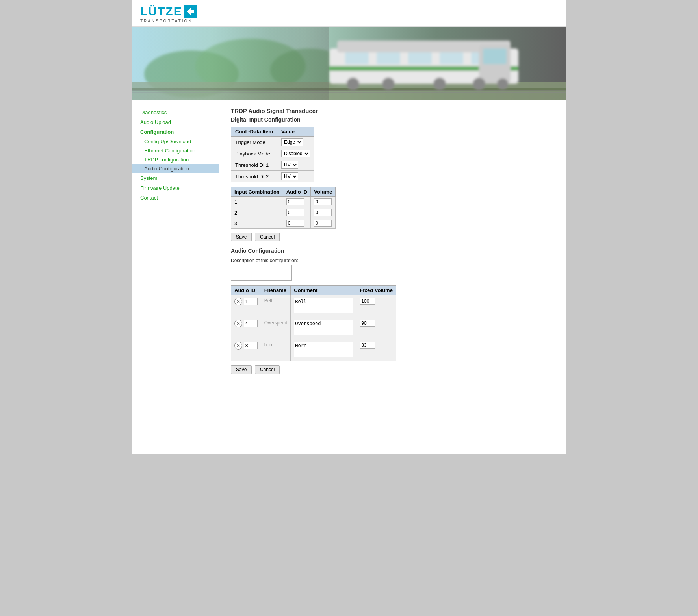  What do you see at coordinates (238, 302) in the screenshot?
I see `delete-button-1: ✕` at bounding box center [238, 302].